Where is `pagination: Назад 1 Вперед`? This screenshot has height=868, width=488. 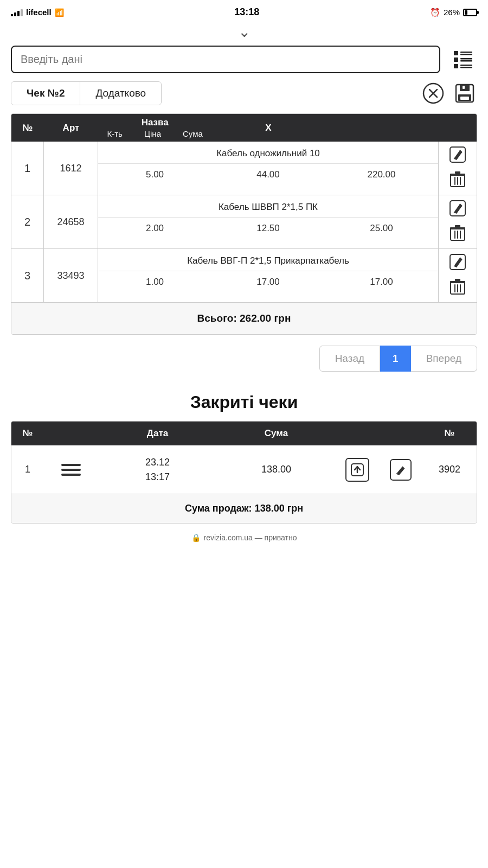 pagination: Назад 1 Вперед is located at coordinates (244, 356).